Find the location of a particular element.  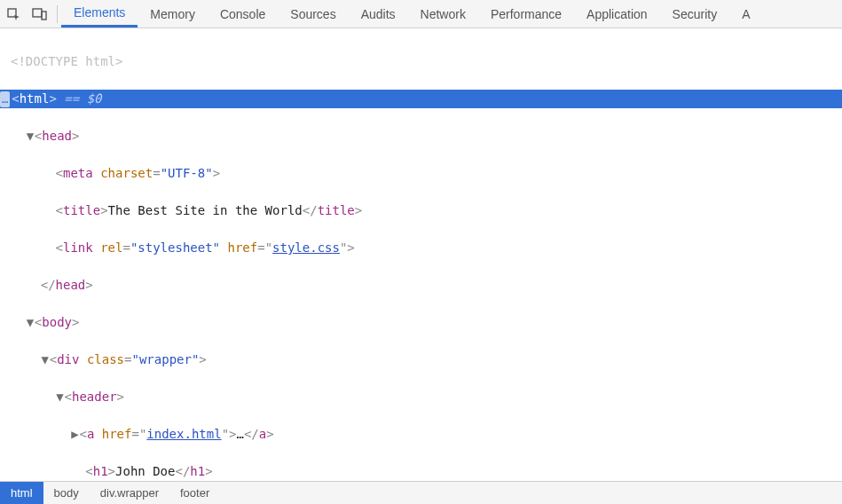

node-h1: <h1>John Doe</h1> is located at coordinates (421, 472).